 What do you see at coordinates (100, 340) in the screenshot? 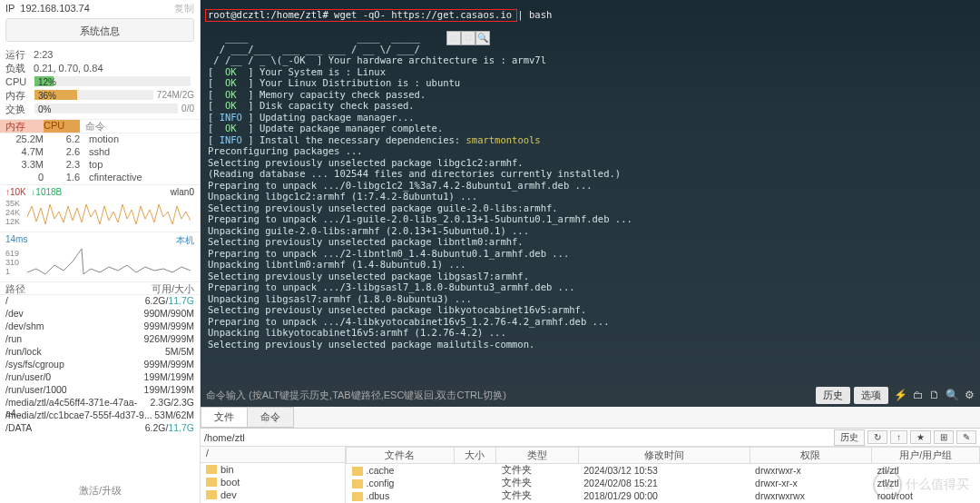
I see `path-row: /run926M/999M` at bounding box center [100, 340].